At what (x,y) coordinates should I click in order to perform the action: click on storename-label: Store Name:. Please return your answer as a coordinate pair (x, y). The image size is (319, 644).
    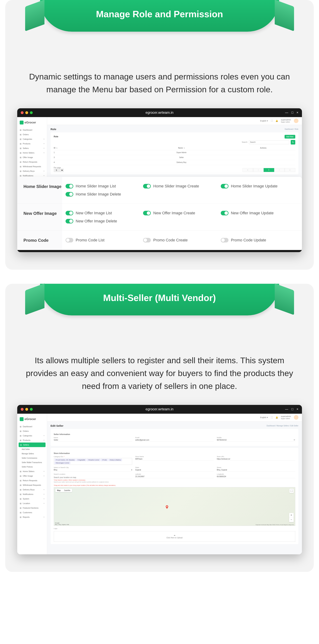
    Looking at the image, I should click on (174, 456).